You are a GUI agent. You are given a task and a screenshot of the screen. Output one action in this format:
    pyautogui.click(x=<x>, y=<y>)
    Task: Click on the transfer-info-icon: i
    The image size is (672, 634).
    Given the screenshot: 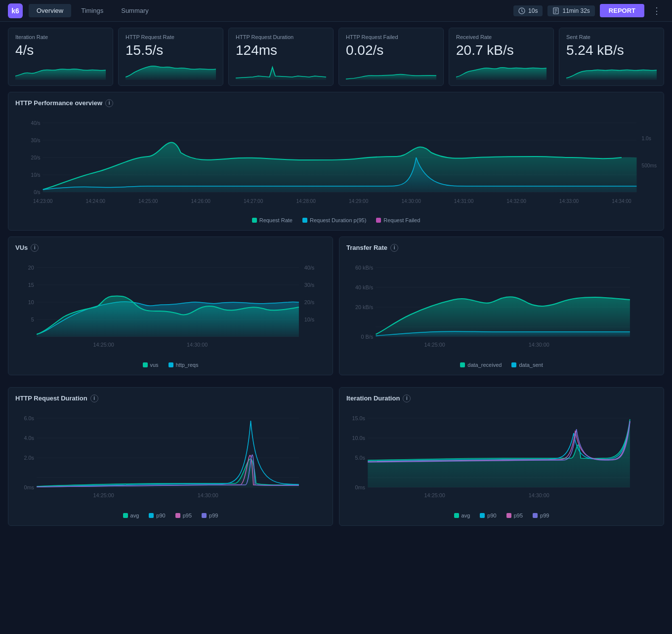 What is the action you would take?
    pyautogui.click(x=394, y=248)
    